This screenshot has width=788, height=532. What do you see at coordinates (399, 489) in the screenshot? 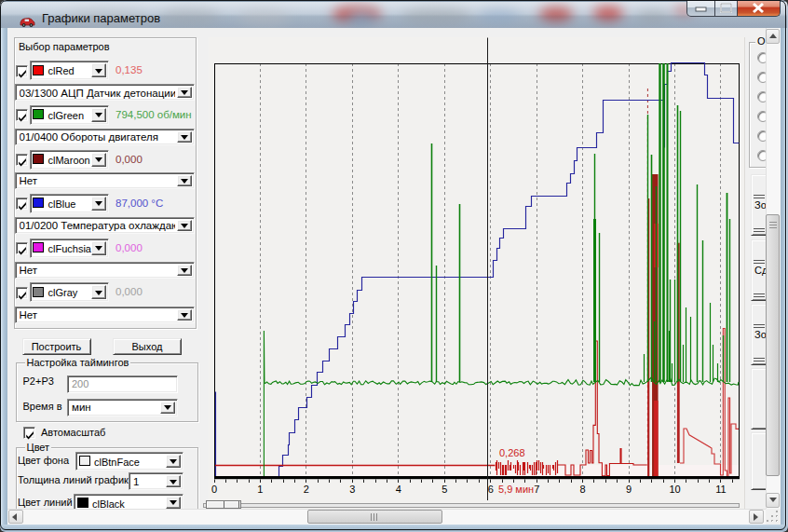
I see `svg-text: 4` at bounding box center [399, 489].